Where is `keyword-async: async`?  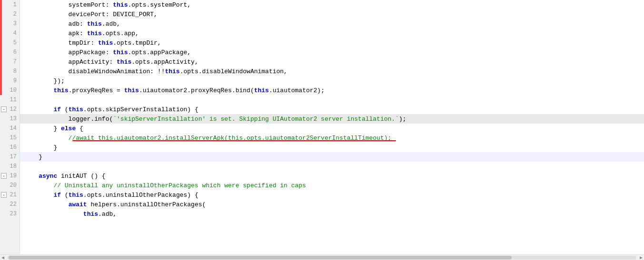 keyword-async: async is located at coordinates (48, 176).